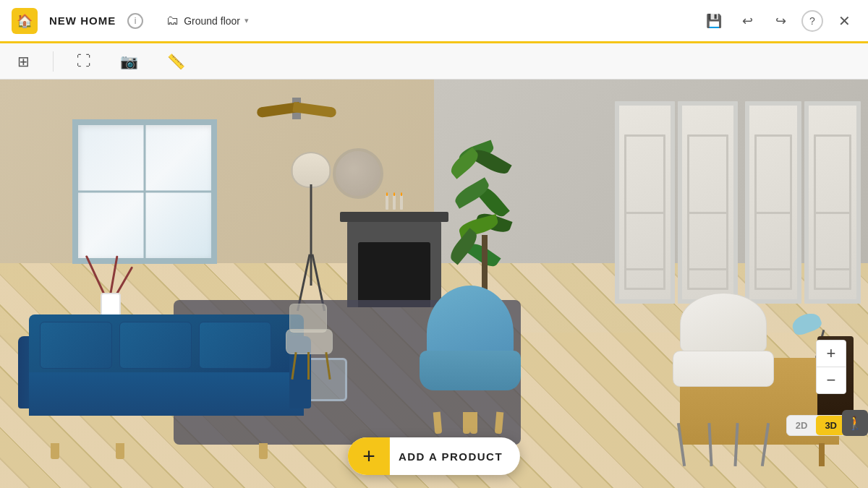  Describe the element at coordinates (84, 61) in the screenshot. I see `fullscreen-icon: ⛶` at that location.